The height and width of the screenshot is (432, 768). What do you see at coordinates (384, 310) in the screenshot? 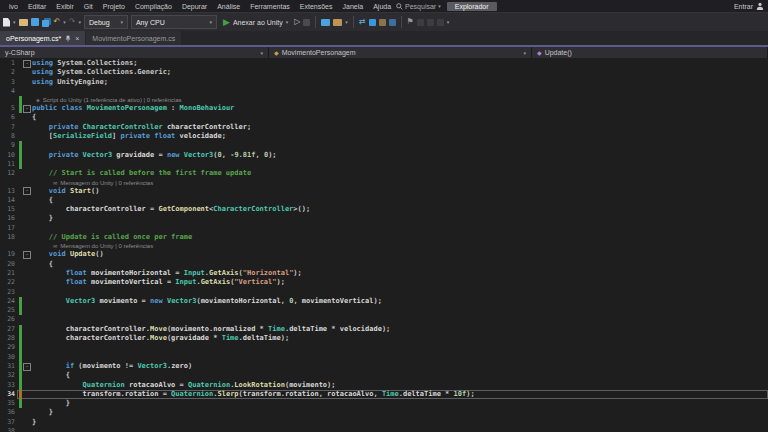
I see `code-line: 25` at bounding box center [384, 310].